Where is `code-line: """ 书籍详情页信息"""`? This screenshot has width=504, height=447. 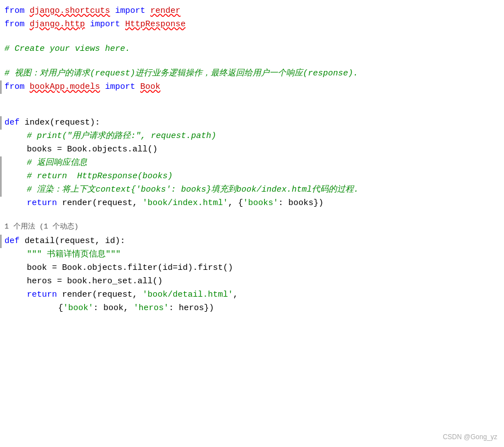
code-line: """ 书籍详情页信息""" is located at coordinates (252, 255).